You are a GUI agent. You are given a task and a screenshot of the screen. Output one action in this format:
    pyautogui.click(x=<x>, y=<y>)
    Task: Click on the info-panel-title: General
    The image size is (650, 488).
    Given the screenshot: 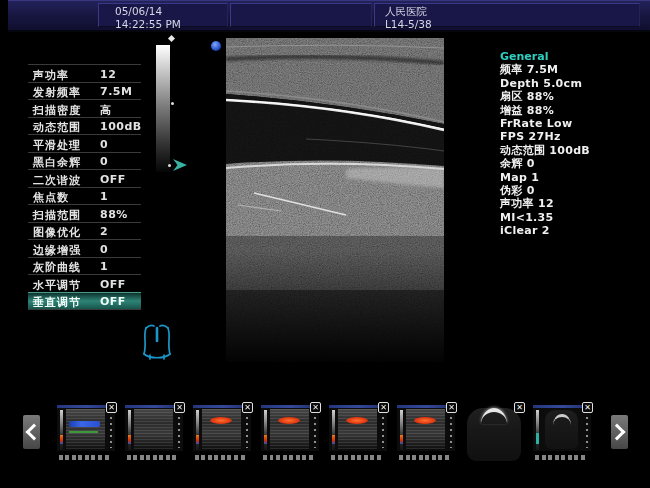 What is the action you would take?
    pyautogui.click(x=572, y=56)
    